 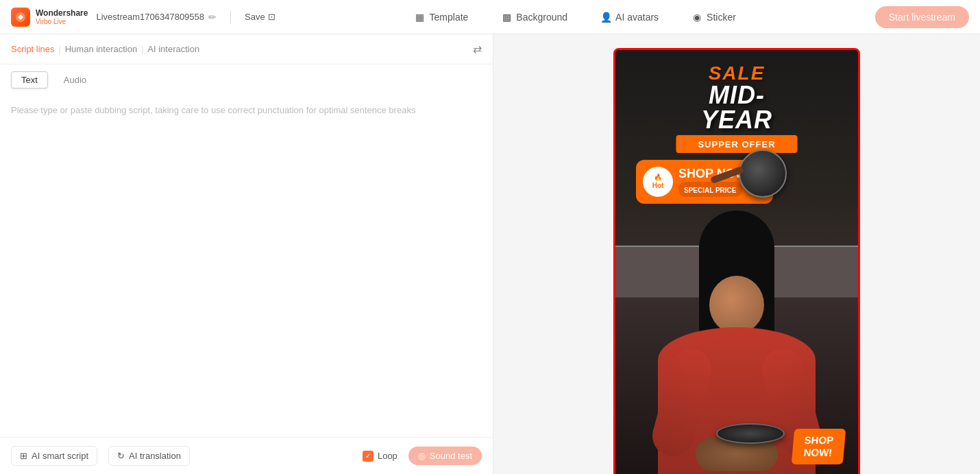 I want to click on text-audio-row: Text Audio, so click(x=247, y=80).